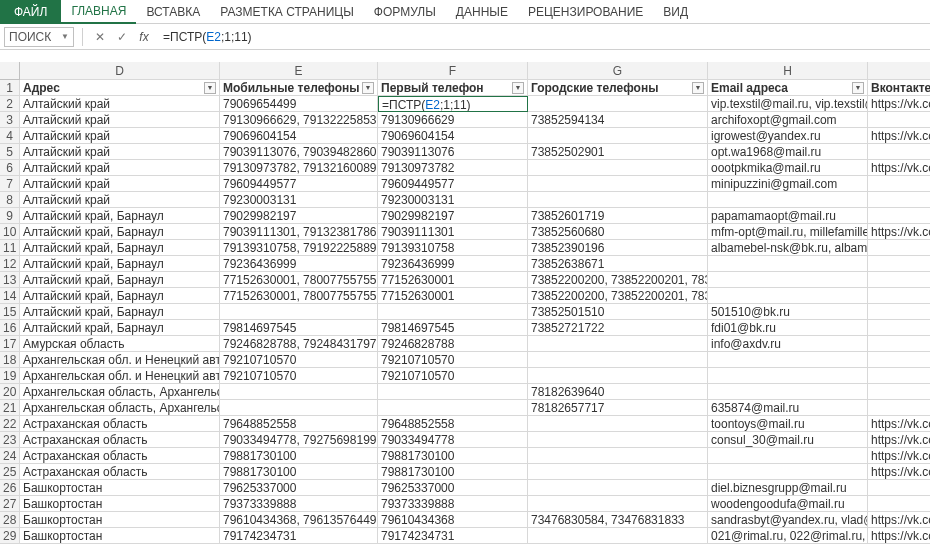 This screenshot has height=544, width=930. Describe the element at coordinates (299, 328) in the screenshot. I see `cell: 79814697545` at that location.